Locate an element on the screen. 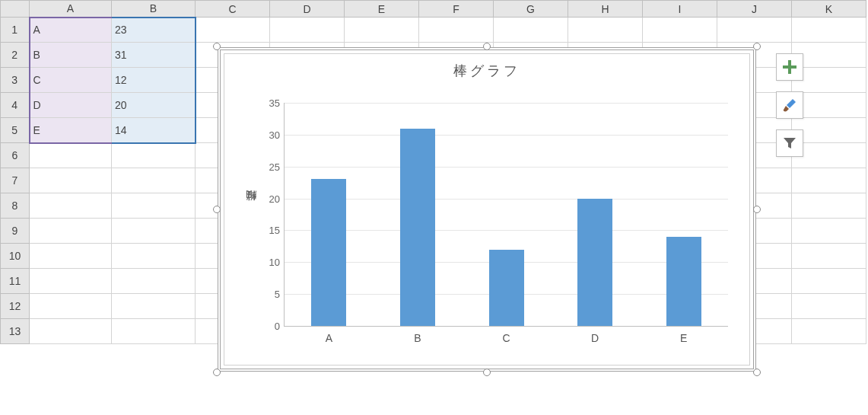 The height and width of the screenshot is (415, 868). cell-A8 is located at coordinates (71, 206).